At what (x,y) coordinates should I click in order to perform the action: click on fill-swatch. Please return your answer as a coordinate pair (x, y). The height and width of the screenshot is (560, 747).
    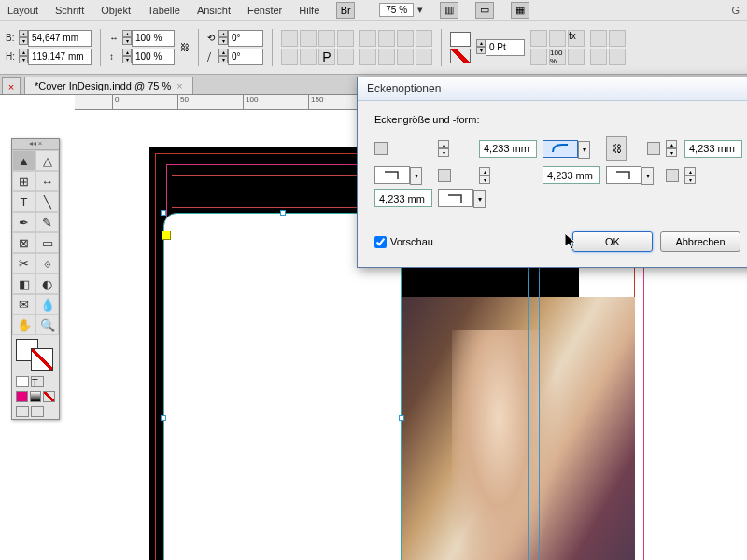
    Looking at the image, I should click on (460, 39).